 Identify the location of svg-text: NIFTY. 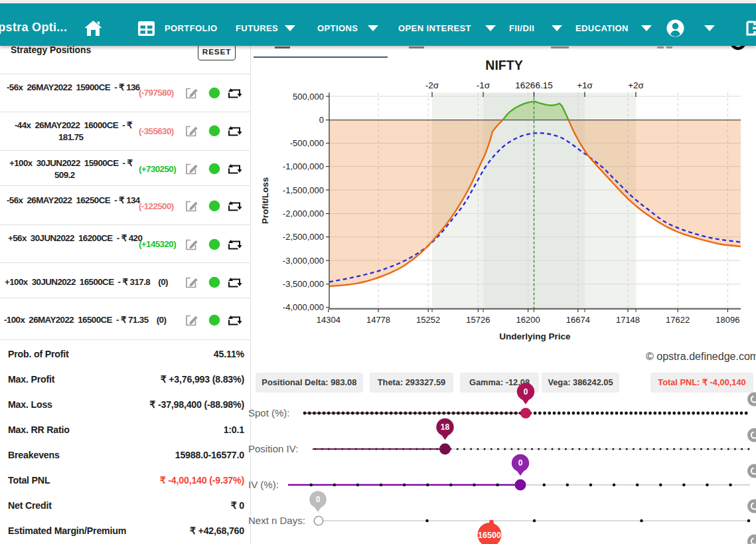
(504, 65).